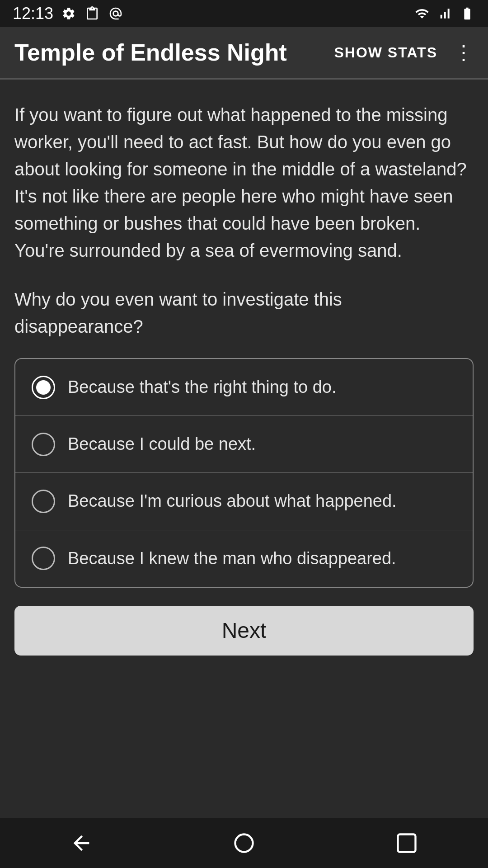 This screenshot has width=488, height=868. What do you see at coordinates (407, 843) in the screenshot?
I see `nav-recents-button` at bounding box center [407, 843].